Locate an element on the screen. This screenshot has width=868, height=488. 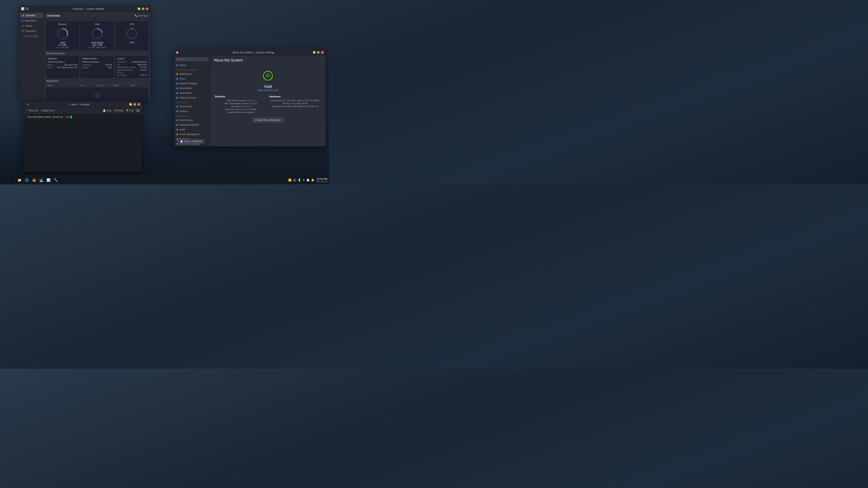
sidebar-item-history: ◷ History is located at coordinates (32, 26).